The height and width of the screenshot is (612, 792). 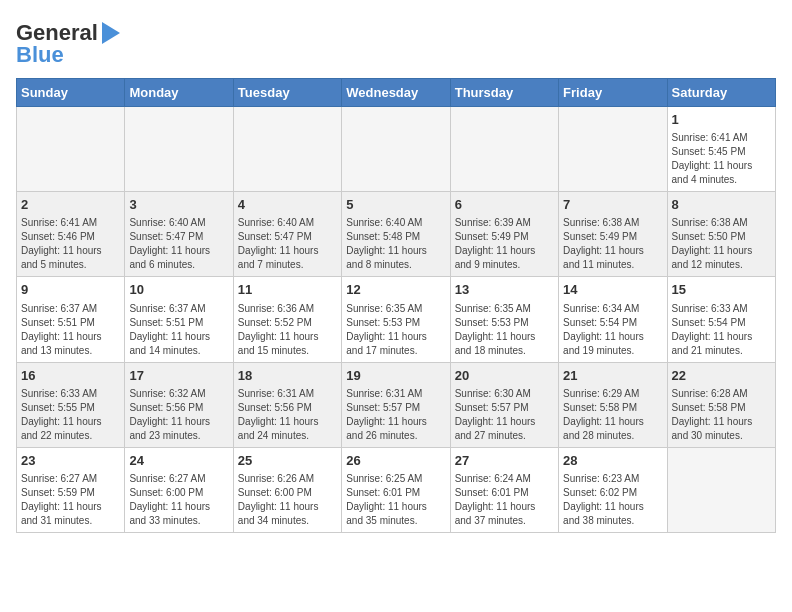 I want to click on calendar-cell: 24Sunrise: 6:27 AM Sunset: 6:00 PM Dayli…, so click(x=179, y=490).